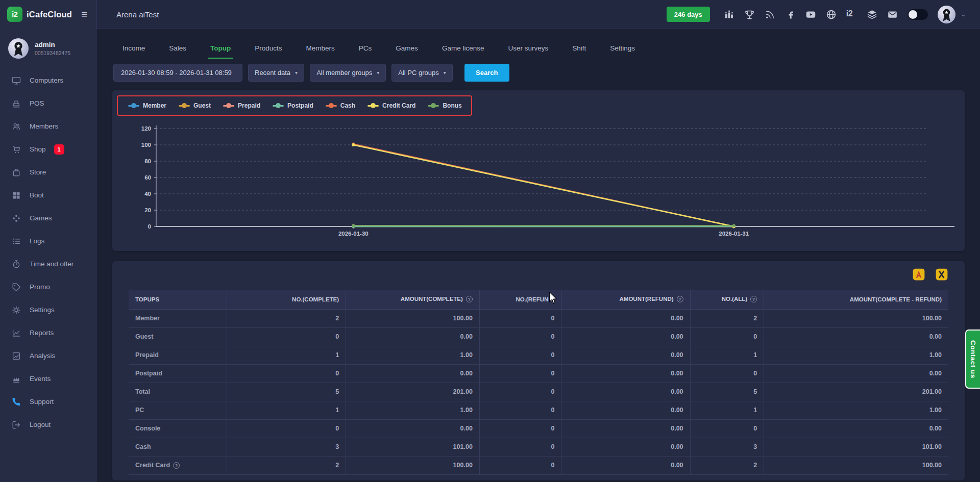 The image size is (980, 482). I want to click on contact-us-button: Contact us, so click(973, 359).